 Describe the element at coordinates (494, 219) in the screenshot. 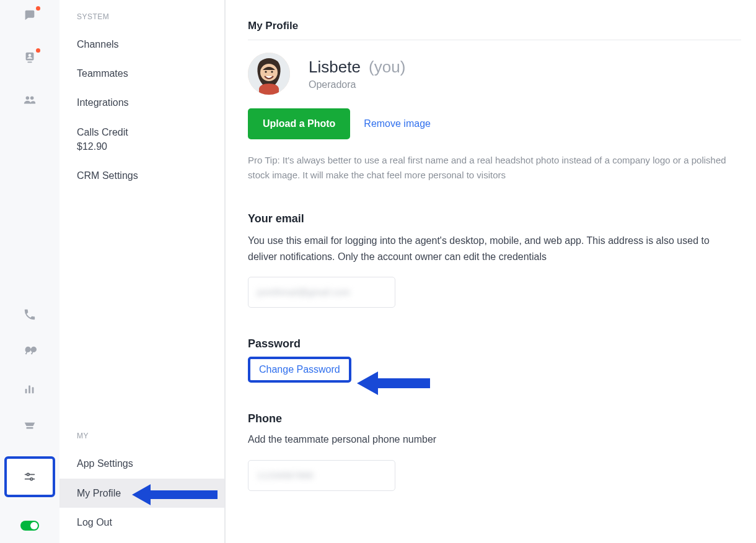

I see `email-heading: Your email` at that location.